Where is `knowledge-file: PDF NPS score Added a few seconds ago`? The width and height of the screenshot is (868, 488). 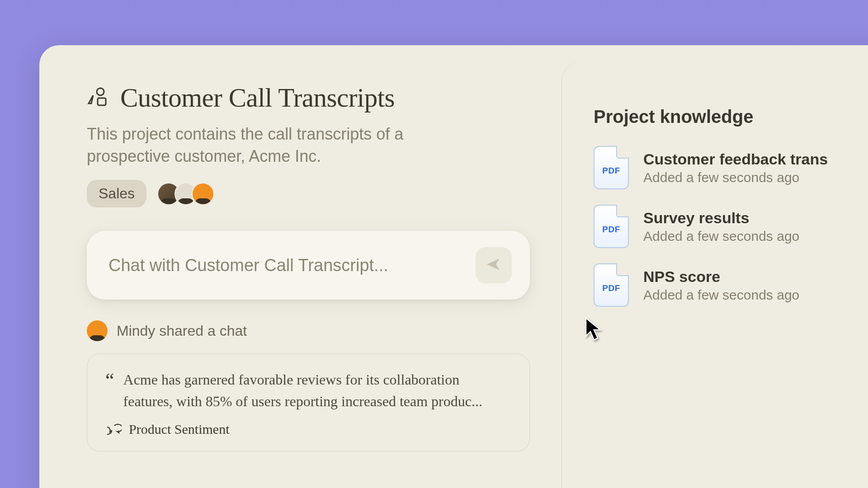 knowledge-file: PDF NPS score Added a few seconds ago is located at coordinates (731, 285).